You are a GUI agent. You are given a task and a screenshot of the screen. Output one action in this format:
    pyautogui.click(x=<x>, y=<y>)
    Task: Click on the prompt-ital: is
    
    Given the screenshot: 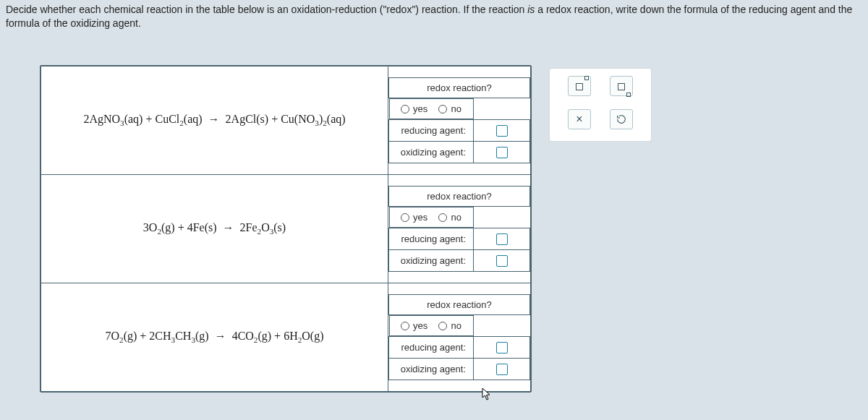 What is the action you would take?
    pyautogui.click(x=531, y=9)
    